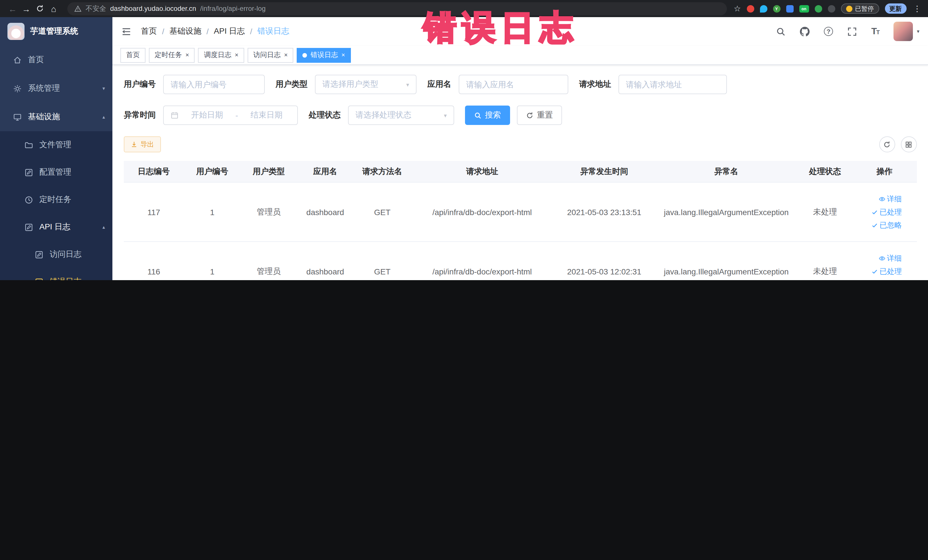 This screenshot has height=560, width=928. What do you see at coordinates (127, 32) in the screenshot?
I see `hamburger-icon` at bounding box center [127, 32].